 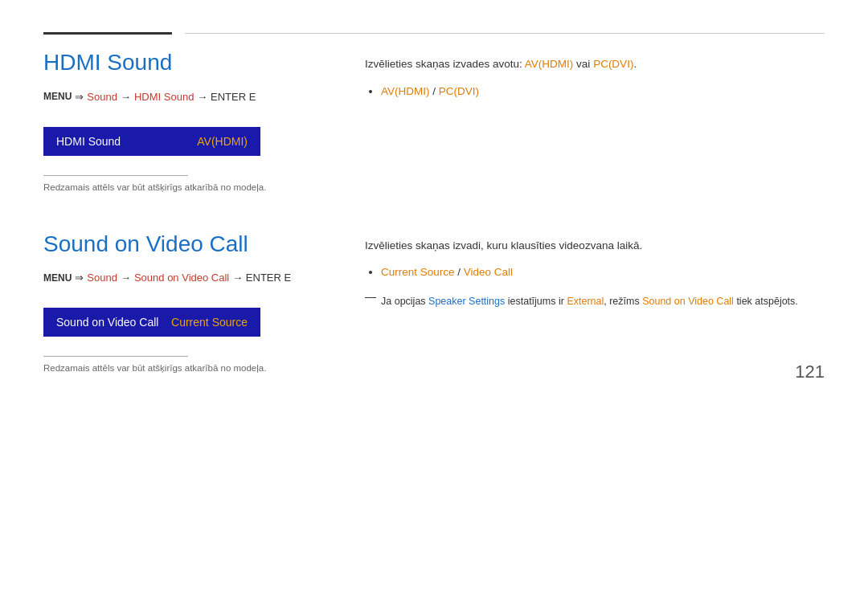 I want to click on section1-list-sep: /, so click(x=434, y=92).